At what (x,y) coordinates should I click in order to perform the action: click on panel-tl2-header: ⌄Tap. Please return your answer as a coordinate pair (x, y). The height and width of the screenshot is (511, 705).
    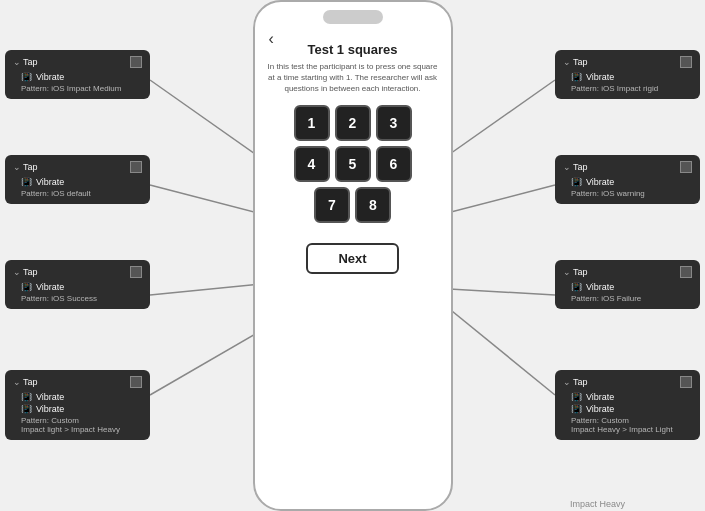
    Looking at the image, I should click on (78, 167).